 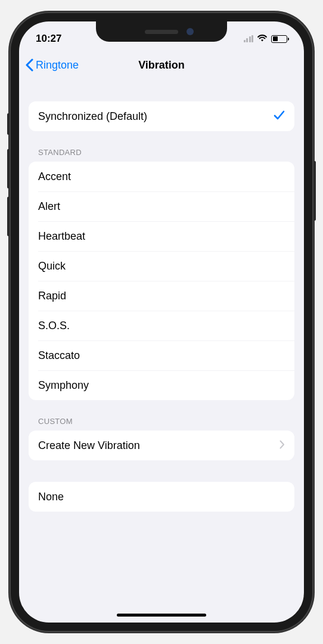 I want to click on battery-level, so click(x=275, y=39).